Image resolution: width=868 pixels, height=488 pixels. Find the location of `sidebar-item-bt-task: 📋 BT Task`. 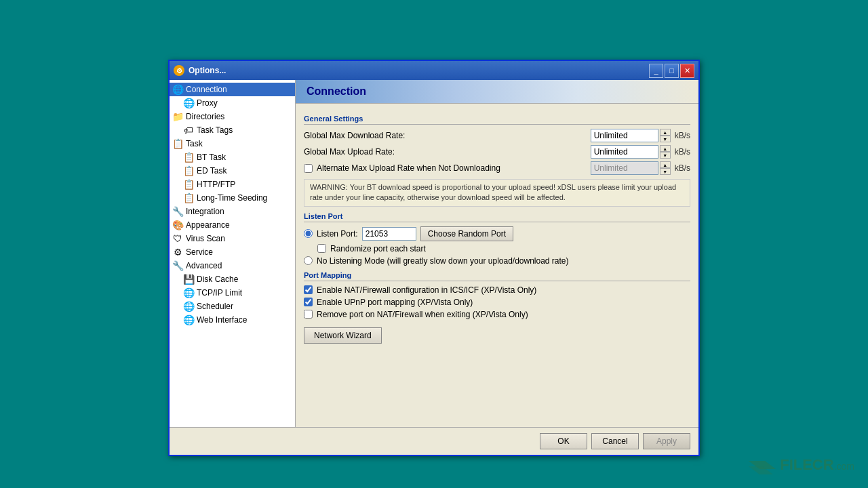

sidebar-item-bt-task: 📋 BT Task is located at coordinates (232, 157).